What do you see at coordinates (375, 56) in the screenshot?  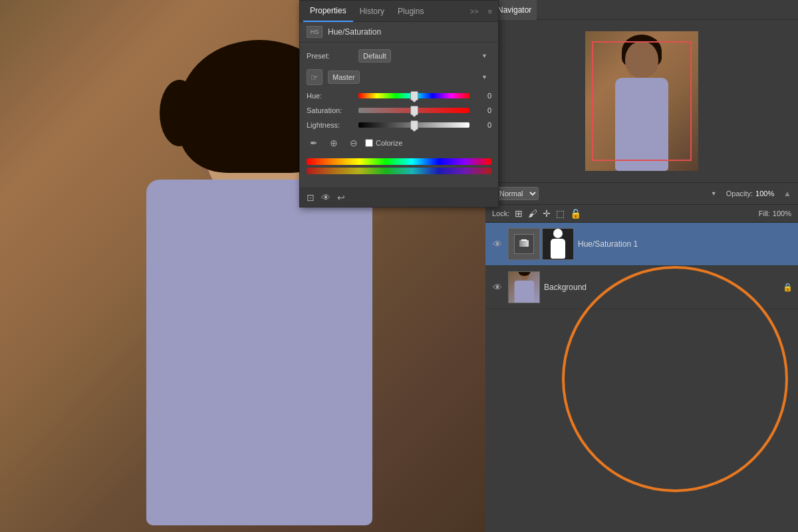 I see `preset-select: Default` at bounding box center [375, 56].